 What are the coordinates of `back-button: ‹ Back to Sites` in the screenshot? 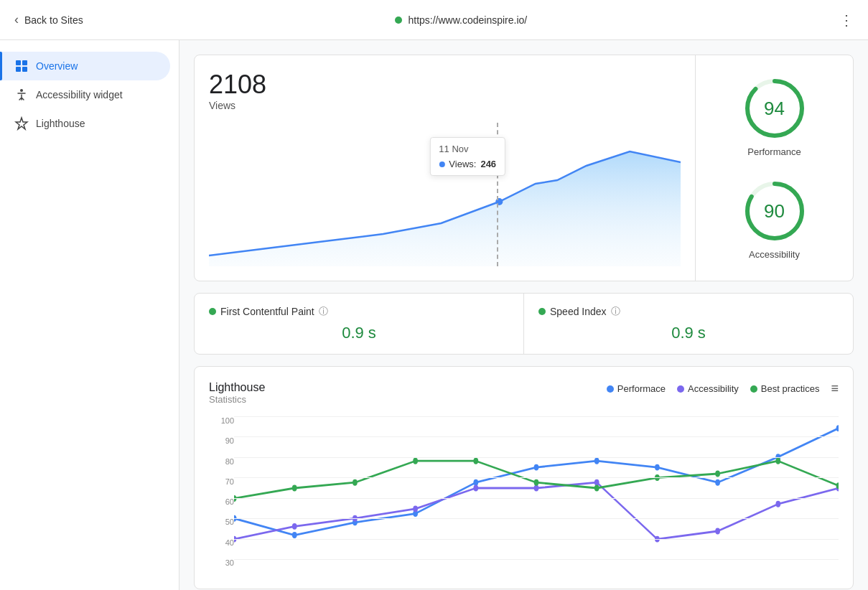 It's located at (49, 20).